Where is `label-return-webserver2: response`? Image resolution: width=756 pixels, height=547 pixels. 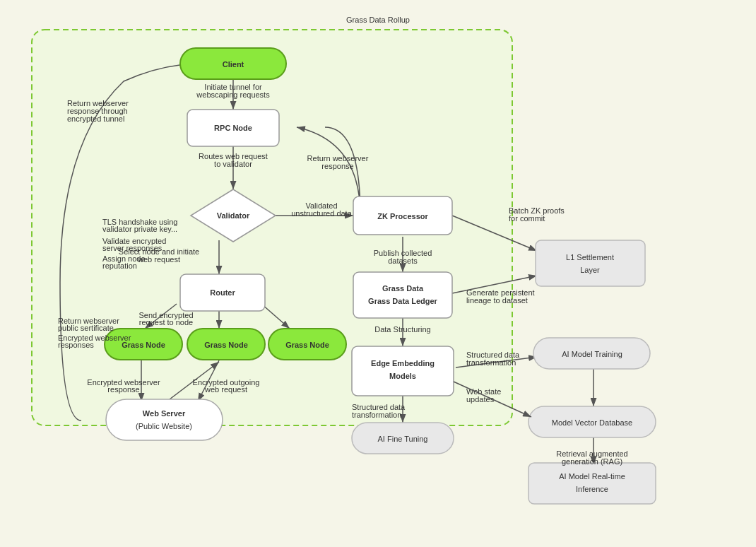
label-return-webserver2: response is located at coordinates (338, 166).